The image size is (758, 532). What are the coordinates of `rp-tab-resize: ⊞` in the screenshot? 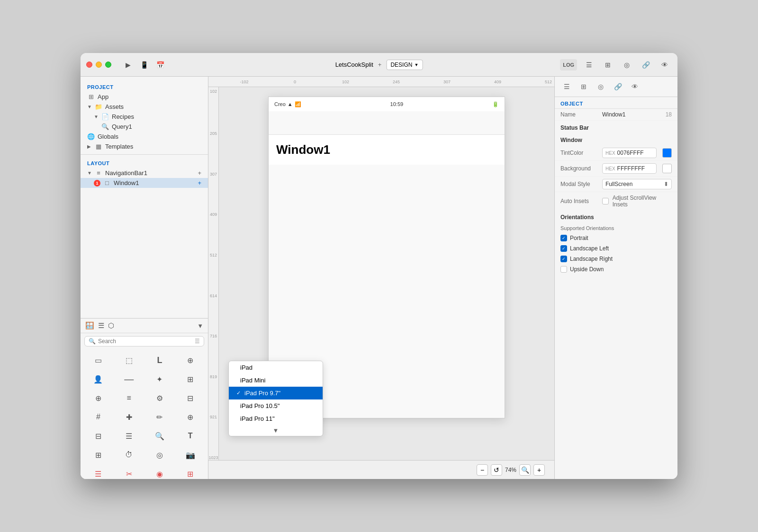 It's located at (584, 87).